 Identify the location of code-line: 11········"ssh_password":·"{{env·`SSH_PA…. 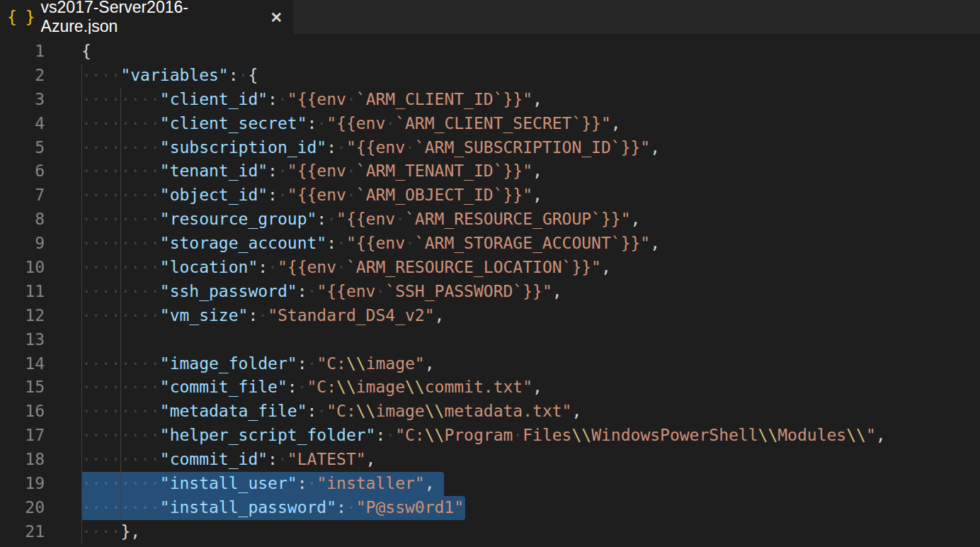
(490, 292).